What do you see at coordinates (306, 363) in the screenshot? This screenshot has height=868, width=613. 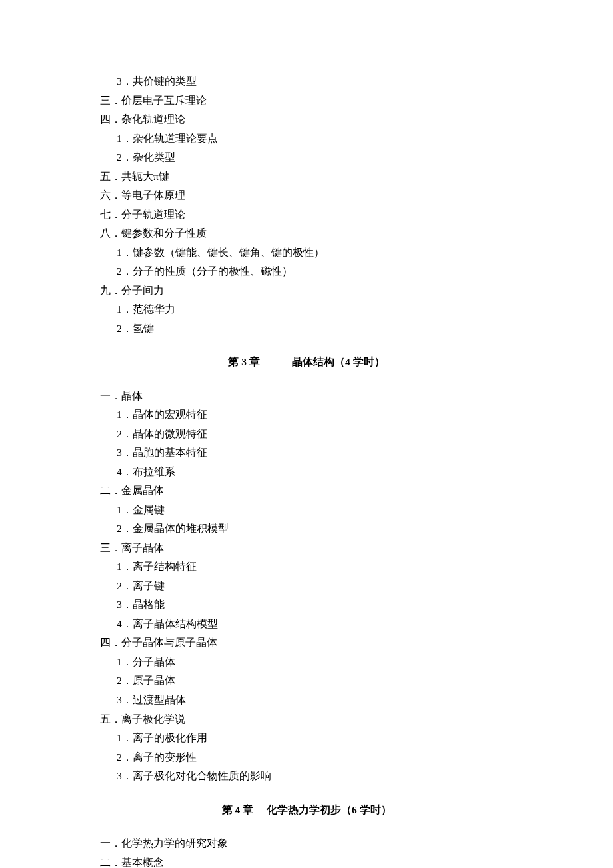 I see `chapter-3-title: 第 3 章 晶体结构（4 学时）` at bounding box center [306, 363].